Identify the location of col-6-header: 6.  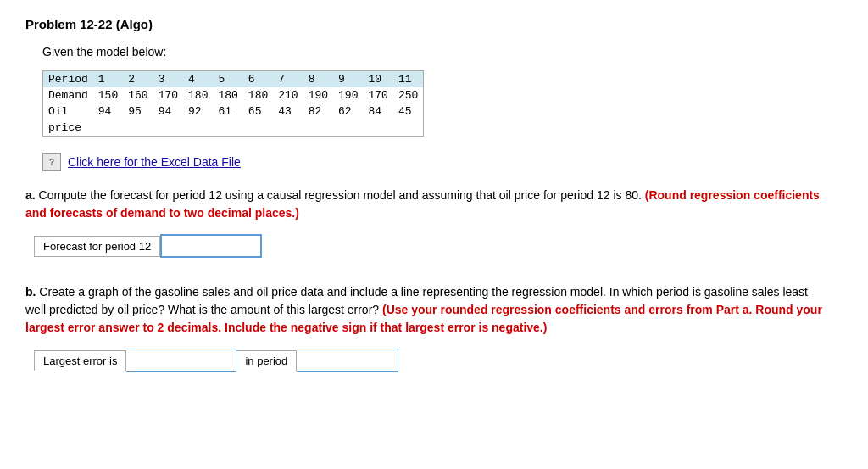
(258, 80).